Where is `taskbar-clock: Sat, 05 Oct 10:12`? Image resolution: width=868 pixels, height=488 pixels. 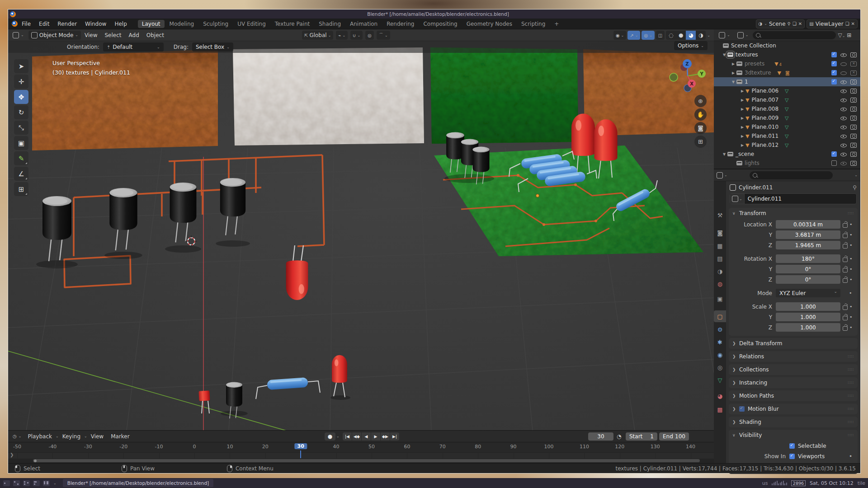 taskbar-clock: Sat, 05 Oct 10:12 is located at coordinates (832, 483).